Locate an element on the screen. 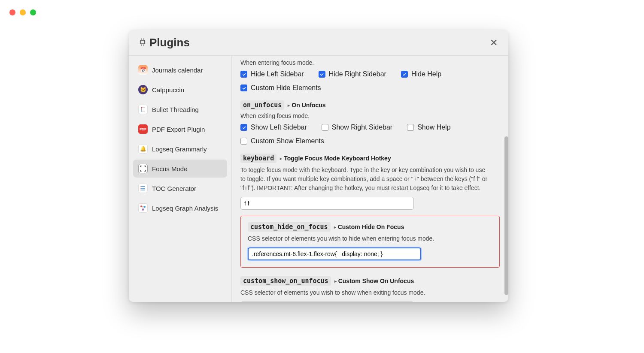  custom-hide-title: ▸Custom Hide On Focus is located at coordinates (369, 227).